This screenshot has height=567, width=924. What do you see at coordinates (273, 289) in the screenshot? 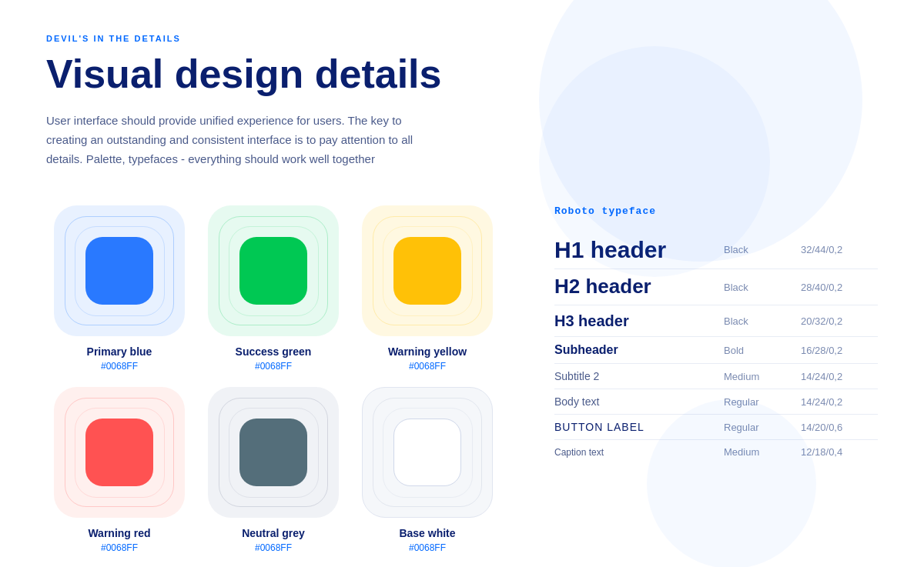
I see `color-item-success-green: Success green #0068FF` at bounding box center [273, 289].